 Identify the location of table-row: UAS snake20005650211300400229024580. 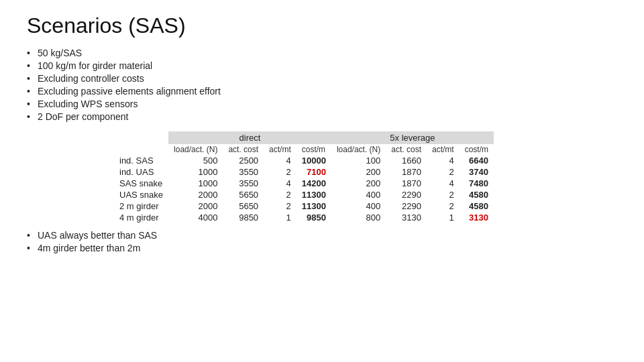
(304, 194).